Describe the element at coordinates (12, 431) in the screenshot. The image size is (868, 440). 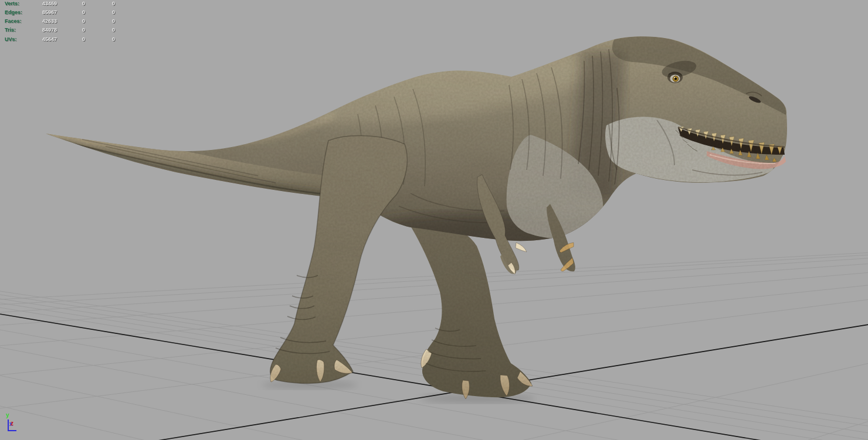
I see `axis-z-line` at that location.